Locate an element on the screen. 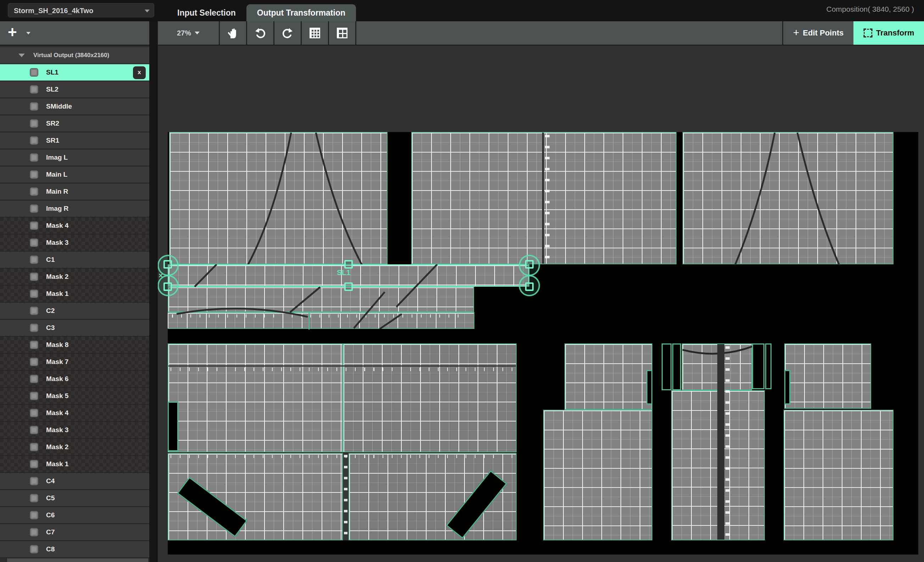 This screenshot has height=562, width=924. slice-row-label: Mask 4 is located at coordinates (57, 413).